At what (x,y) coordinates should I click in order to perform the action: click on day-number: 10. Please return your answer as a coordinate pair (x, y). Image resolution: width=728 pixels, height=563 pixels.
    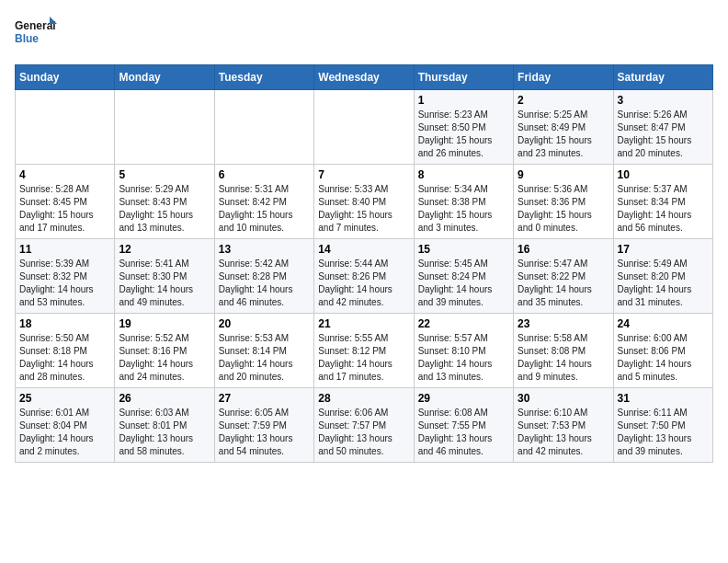
    Looking at the image, I should click on (664, 175).